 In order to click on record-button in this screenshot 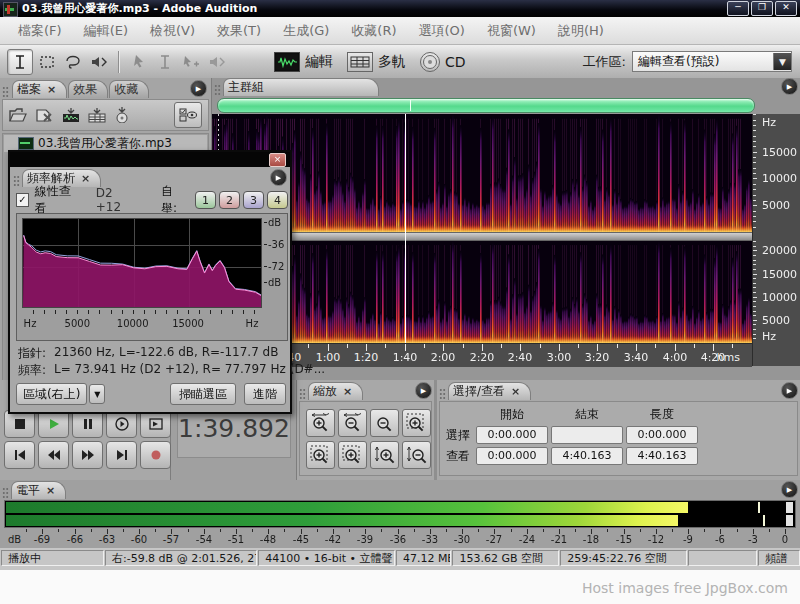, I will do `click(156, 455)`.